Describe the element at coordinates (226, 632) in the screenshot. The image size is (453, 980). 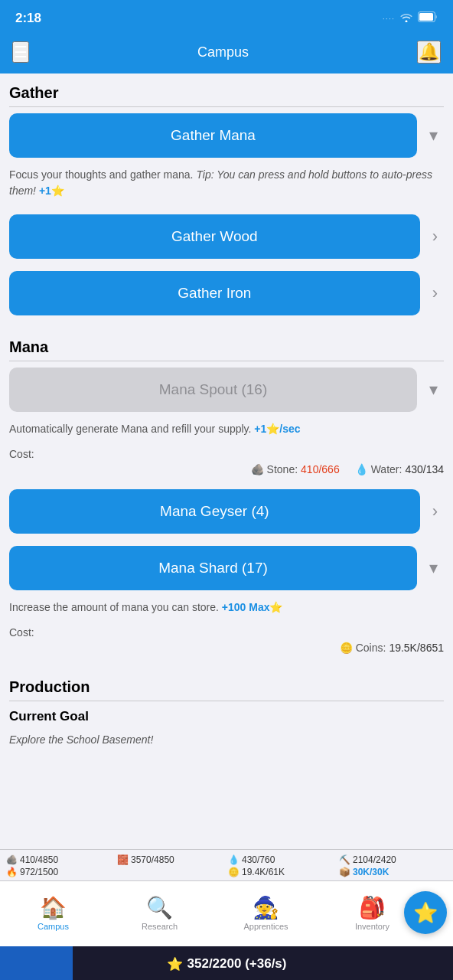
I see `mana-shard-cost-label: Cost:` at that location.